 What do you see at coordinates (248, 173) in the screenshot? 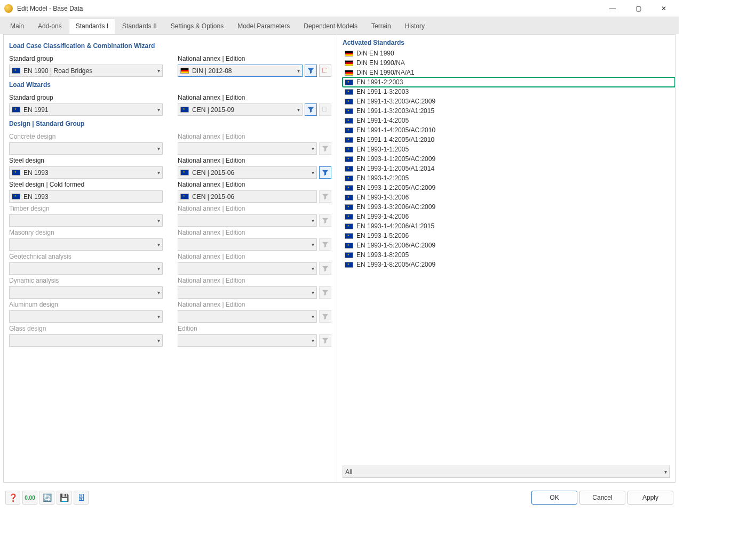
I see `design-annex-select: CEN | 2015-06▾` at bounding box center [248, 173].